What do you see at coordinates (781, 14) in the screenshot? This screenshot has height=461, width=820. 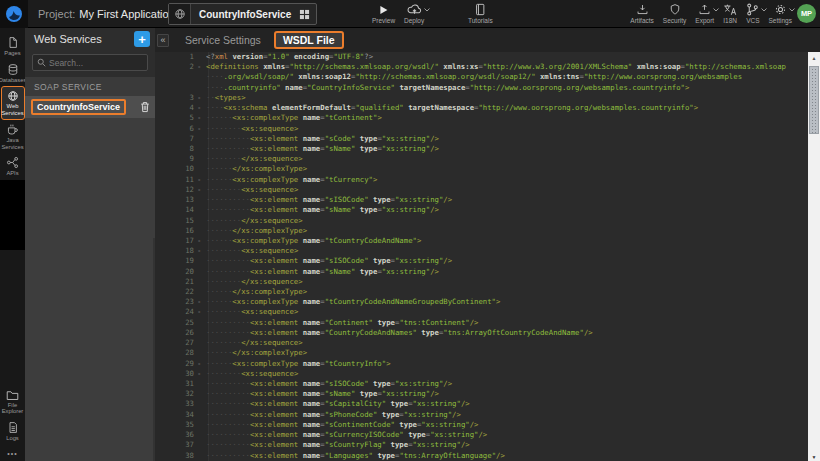 I see `settings-button: Settings` at bounding box center [781, 14].